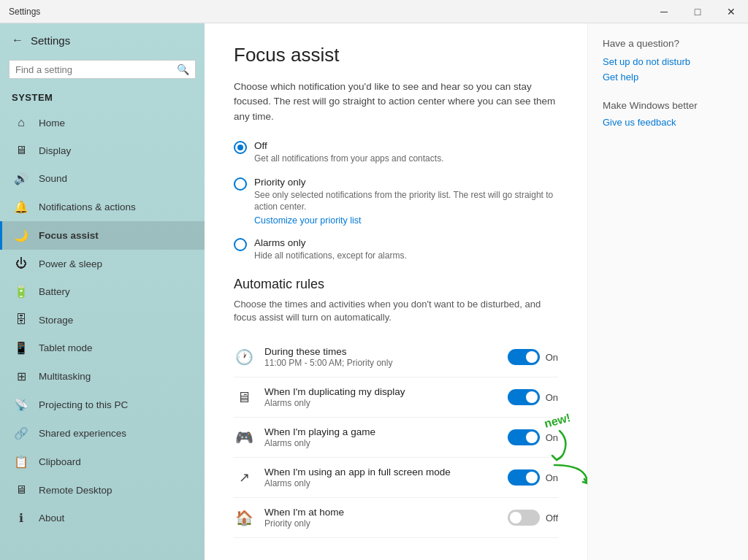 The height and width of the screenshot is (560, 748). Describe the element at coordinates (240, 184) in the screenshot. I see `radio-priority` at that location.